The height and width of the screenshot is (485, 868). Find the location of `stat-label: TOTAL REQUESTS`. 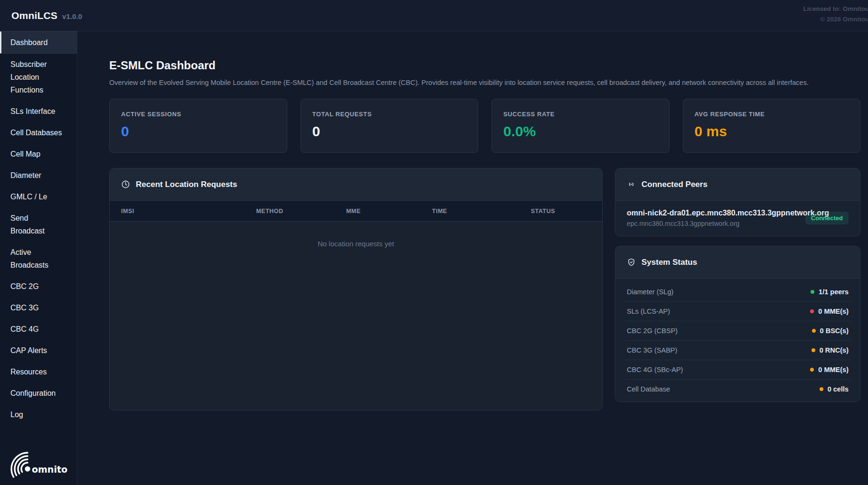

stat-label: TOTAL REQUESTS is located at coordinates (389, 114).